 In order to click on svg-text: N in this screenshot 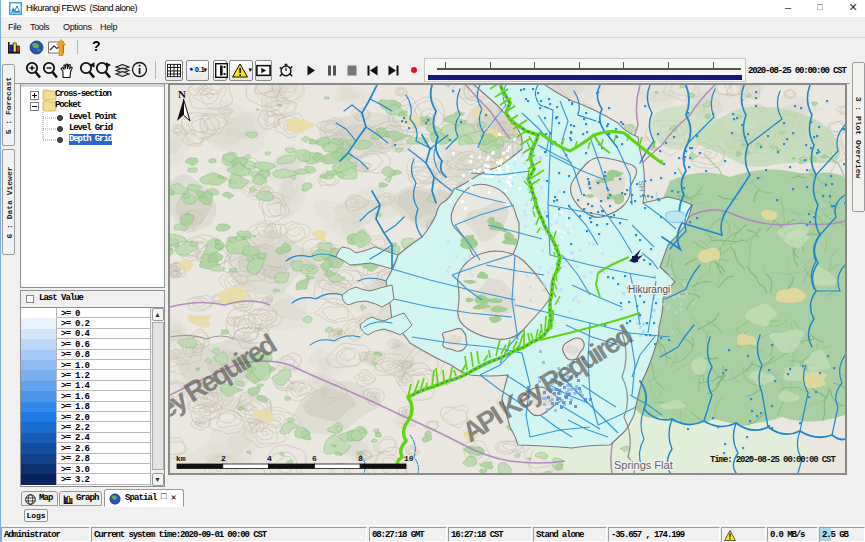, I will do `click(182, 94)`.